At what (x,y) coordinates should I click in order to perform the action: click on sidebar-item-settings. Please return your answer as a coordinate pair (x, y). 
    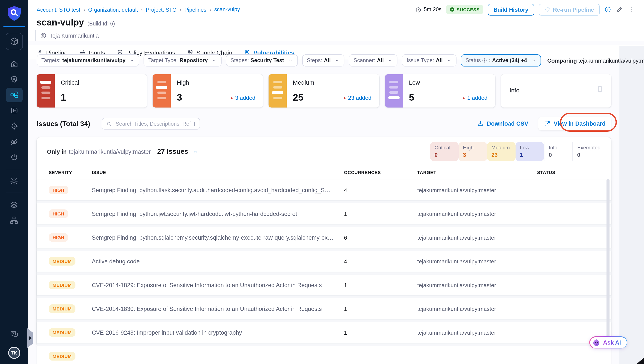
    Looking at the image, I should click on (14, 181).